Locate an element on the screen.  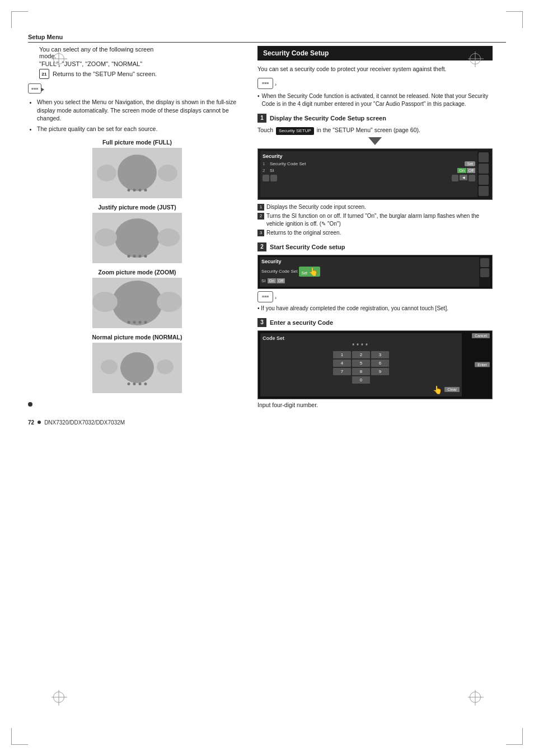
key-4: 4 is located at coordinates (342, 363).